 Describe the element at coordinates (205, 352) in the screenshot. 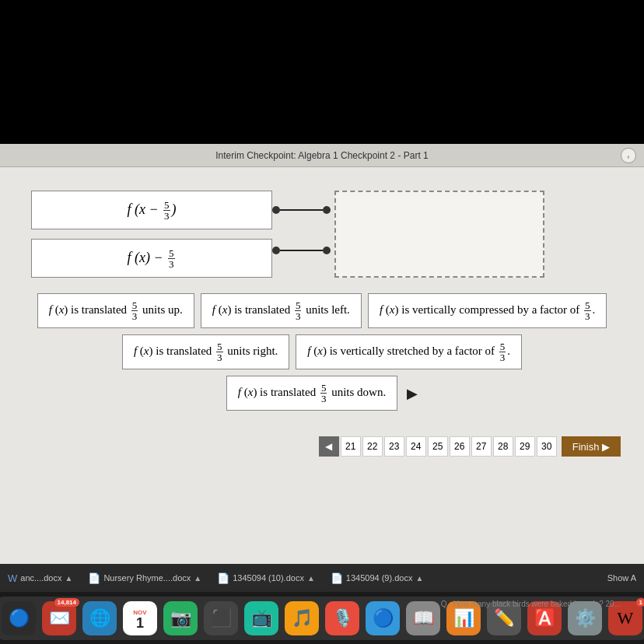

I see `option-translated-right: f (x) is translated 53 units right.` at that location.